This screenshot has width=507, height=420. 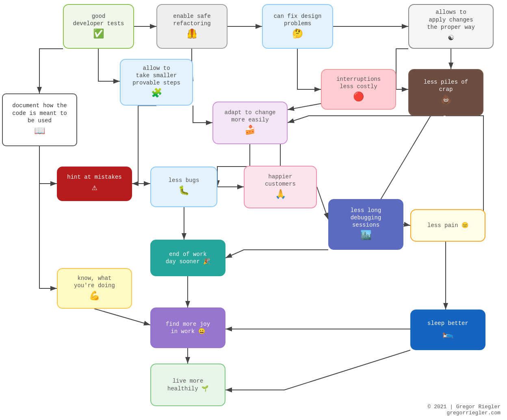 What do you see at coordinates (298, 20) in the screenshot?
I see `can-fix-design-problems-label: can fix design problems` at bounding box center [298, 20].